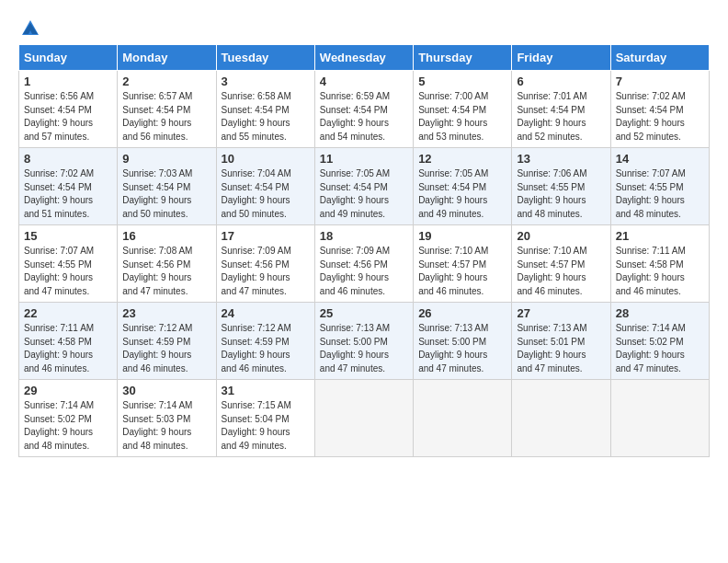  Describe the element at coordinates (364, 81) in the screenshot. I see `day-number: 4` at that location.